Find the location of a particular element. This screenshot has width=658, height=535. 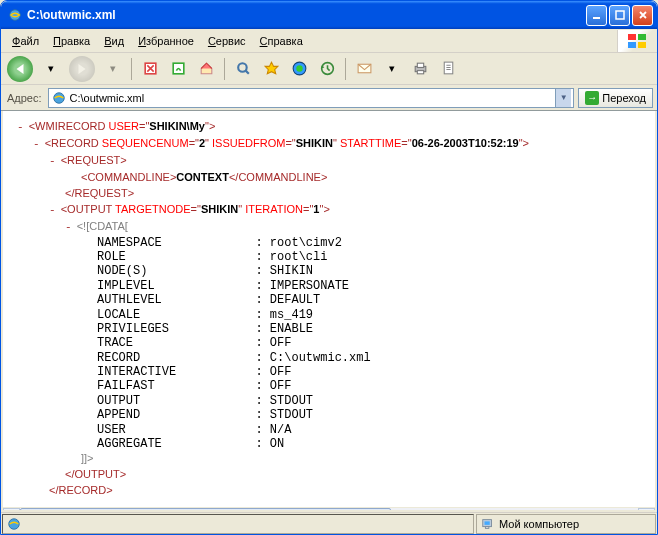

menu-file: Файл is located at coordinates (26, 41).